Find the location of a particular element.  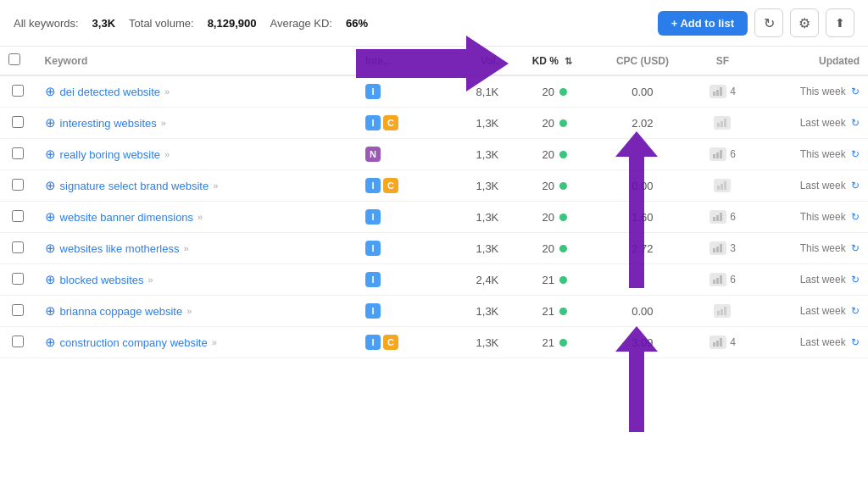

keyword-link: website banner dimensions is located at coordinates (127, 217).